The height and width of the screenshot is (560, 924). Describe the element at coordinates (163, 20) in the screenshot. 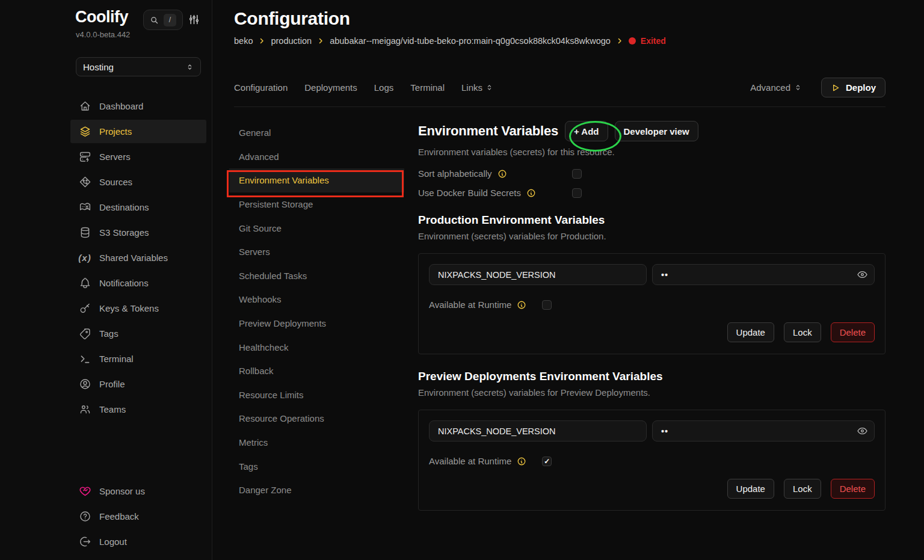

I see `search-button: /` at that location.